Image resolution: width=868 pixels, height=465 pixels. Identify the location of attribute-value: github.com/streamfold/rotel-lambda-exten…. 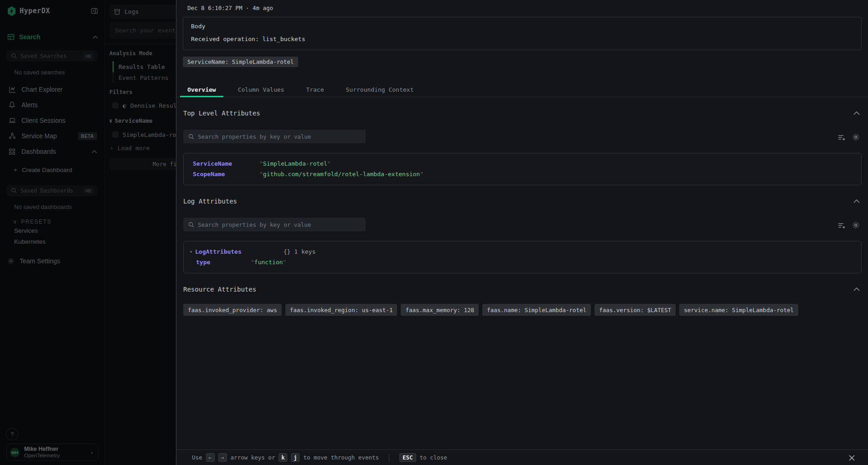
(560, 174).